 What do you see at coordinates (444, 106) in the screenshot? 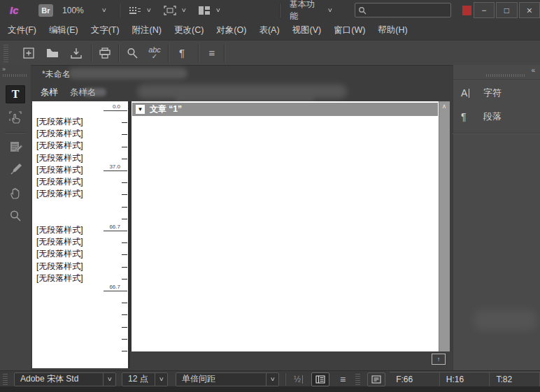
I see `scroll-up-icon: ∧` at bounding box center [444, 106].